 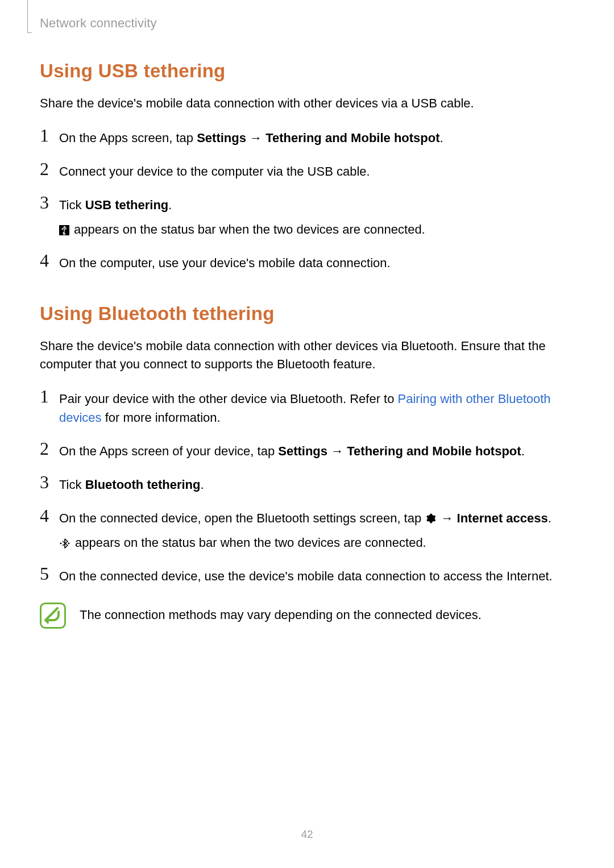 What do you see at coordinates (317, 171) in the screenshot?
I see `step-body: Connect your device to the computer via …` at bounding box center [317, 171].